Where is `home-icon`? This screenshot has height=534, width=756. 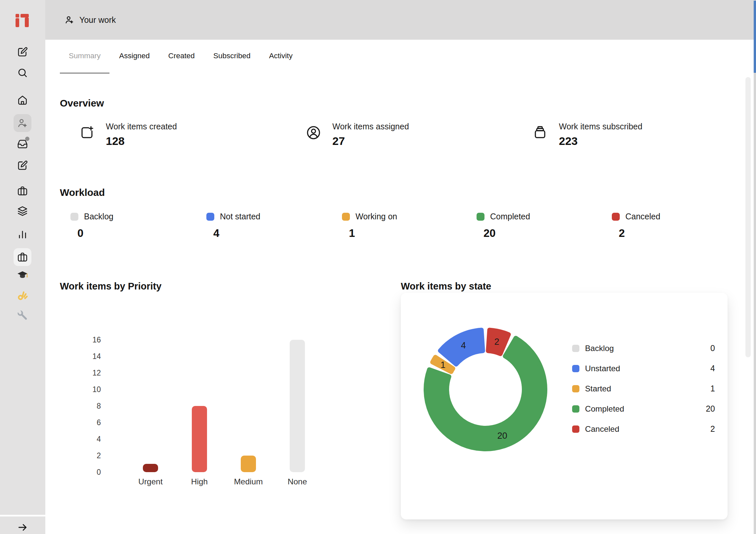 home-icon is located at coordinates (22, 100).